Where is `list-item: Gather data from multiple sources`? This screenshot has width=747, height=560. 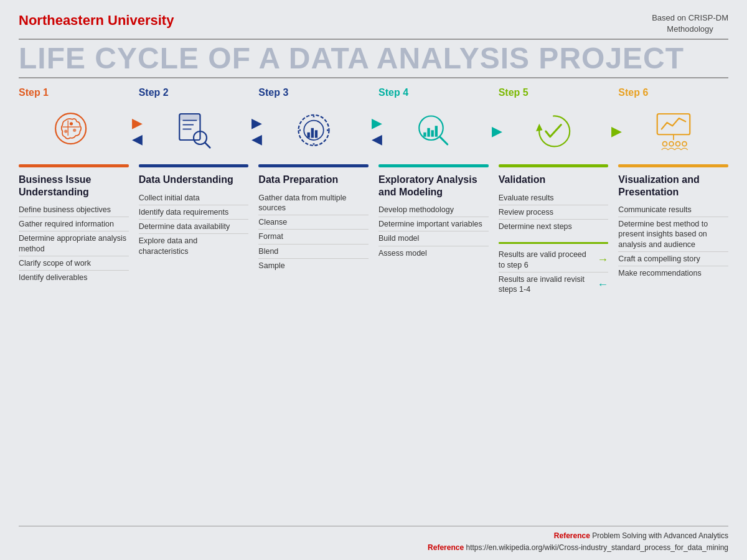 list-item: Gather data from multiple sources is located at coordinates (314, 203).